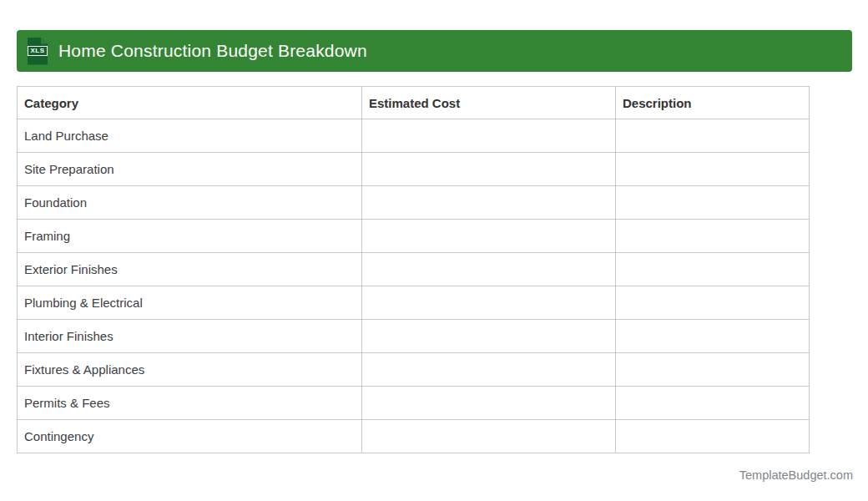  What do you see at coordinates (414, 104) in the screenshot?
I see `table-header-row: CategoryEstimated CostDescription` at bounding box center [414, 104].